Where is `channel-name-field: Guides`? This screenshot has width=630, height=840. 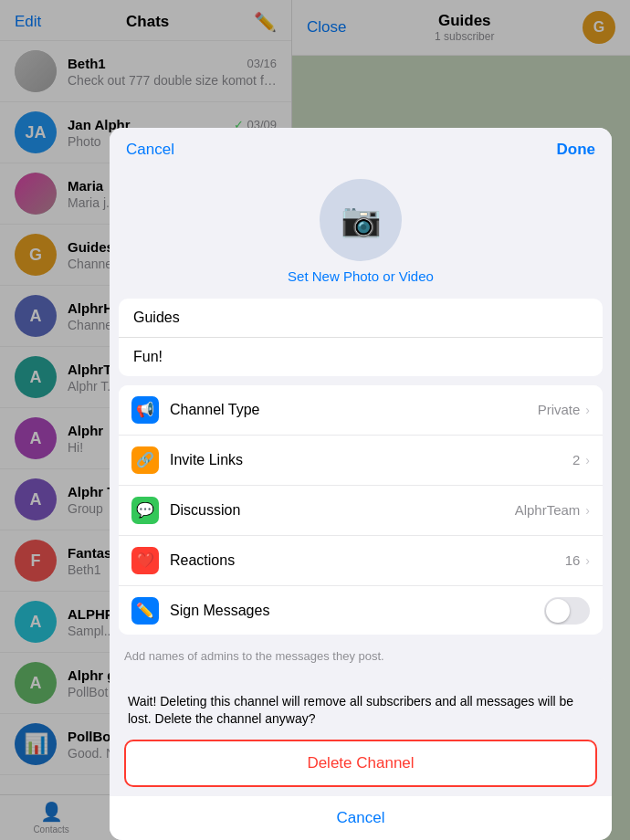 channel-name-field: Guides is located at coordinates (361, 318).